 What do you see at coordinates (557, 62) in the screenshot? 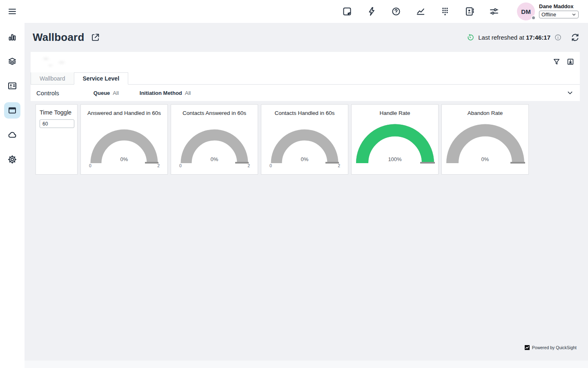
I see `filter-icon` at bounding box center [557, 62].